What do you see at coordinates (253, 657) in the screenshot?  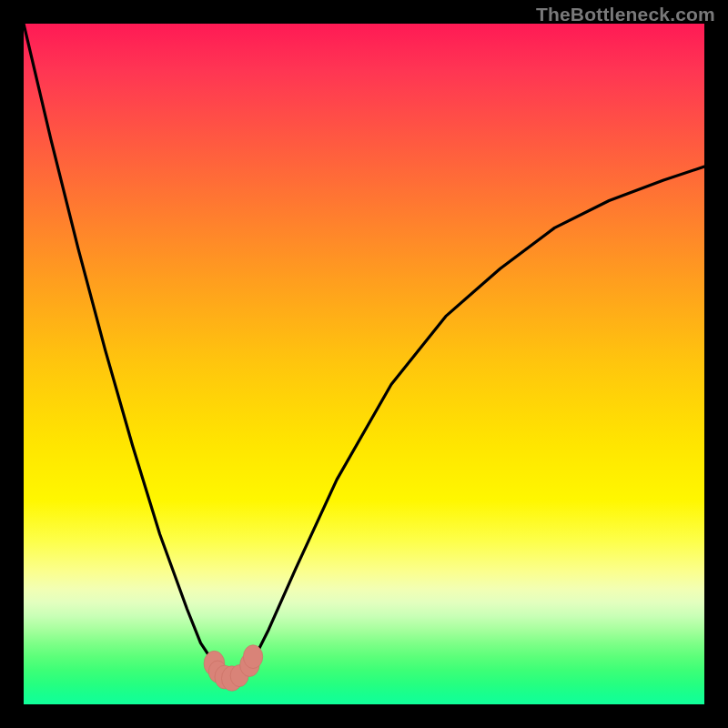 I see `data-marker` at bounding box center [253, 657].